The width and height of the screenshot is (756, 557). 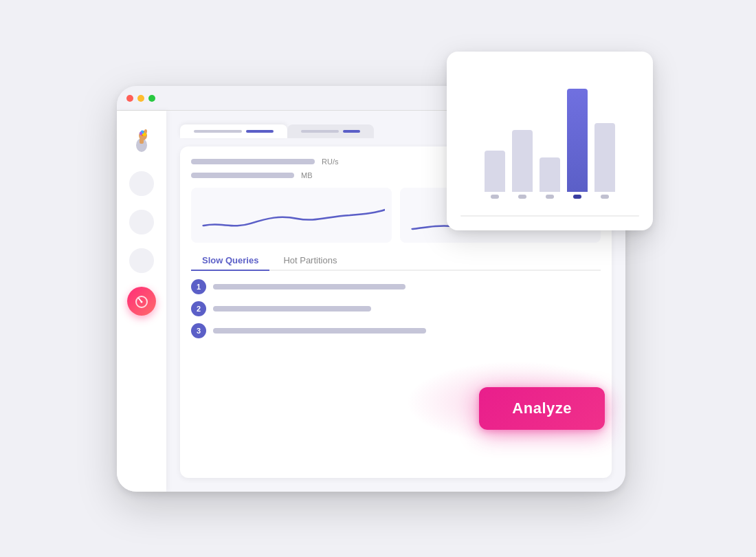 I want to click on tab-1-indicator, so click(x=260, y=131).